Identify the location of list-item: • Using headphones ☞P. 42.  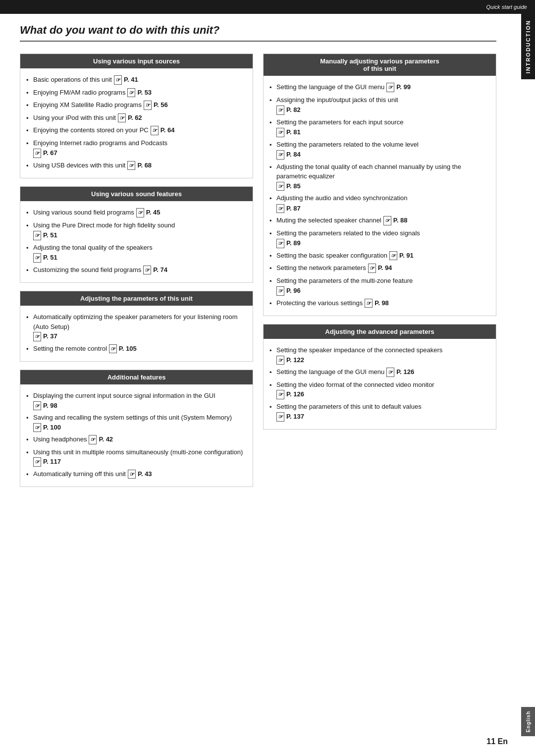
(137, 440).